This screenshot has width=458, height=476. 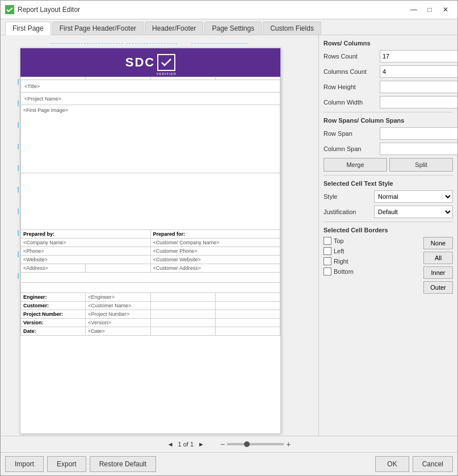 What do you see at coordinates (150, 62) in the screenshot?
I see `sdc-logo: SDC VERIFIER` at bounding box center [150, 62].